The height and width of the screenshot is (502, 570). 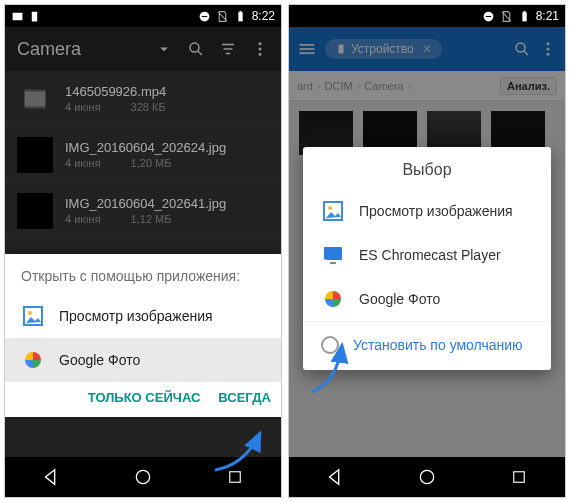 I want to click on dialog-app-row: ES Chromecast Player, so click(x=427, y=255).